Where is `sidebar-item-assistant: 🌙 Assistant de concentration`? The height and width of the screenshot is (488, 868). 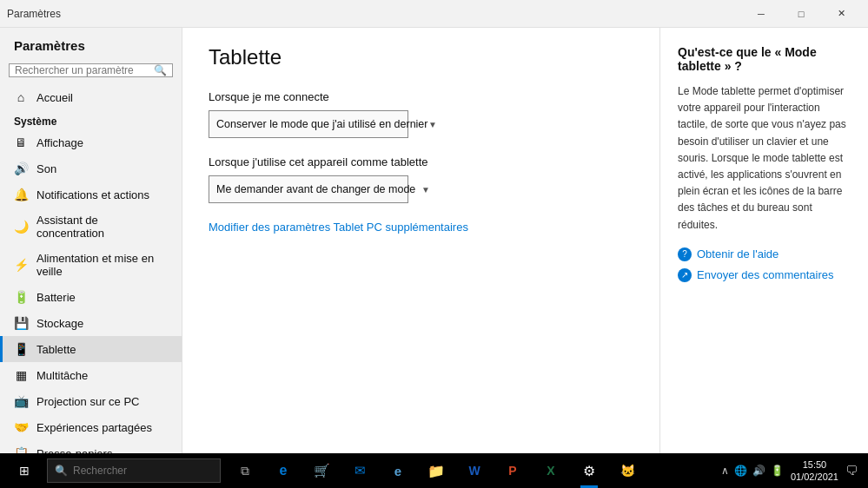
sidebar-item-assistant: 🌙 Assistant de concentration is located at coordinates (90, 227).